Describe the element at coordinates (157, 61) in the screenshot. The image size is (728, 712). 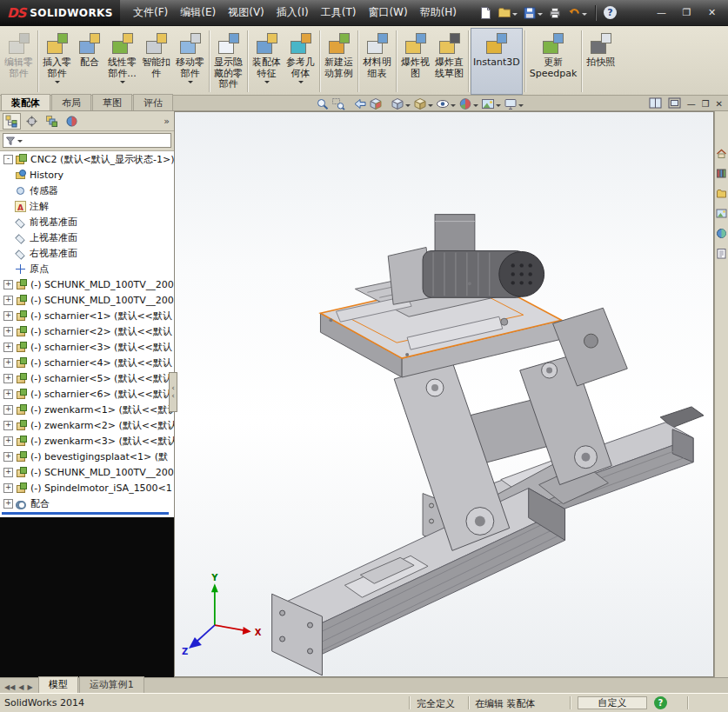
I see `smart-fasteners-button: 智能扣件` at that location.